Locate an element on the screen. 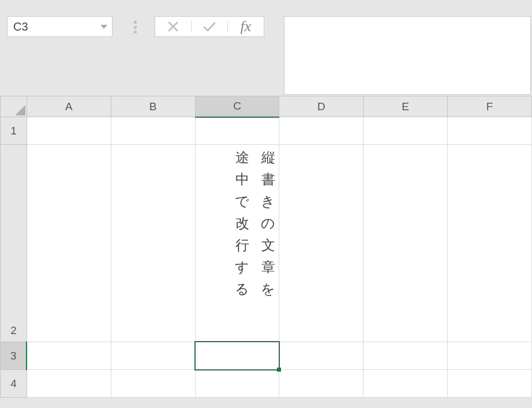  cell-F3 is located at coordinates (490, 356).